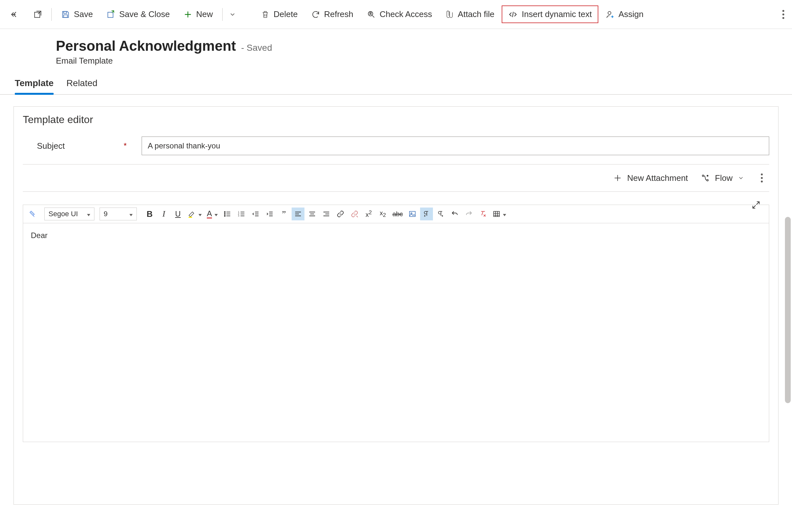 This screenshot has width=792, height=532. What do you see at coordinates (339, 14) in the screenshot?
I see `refresh-label: Refresh` at bounding box center [339, 14].